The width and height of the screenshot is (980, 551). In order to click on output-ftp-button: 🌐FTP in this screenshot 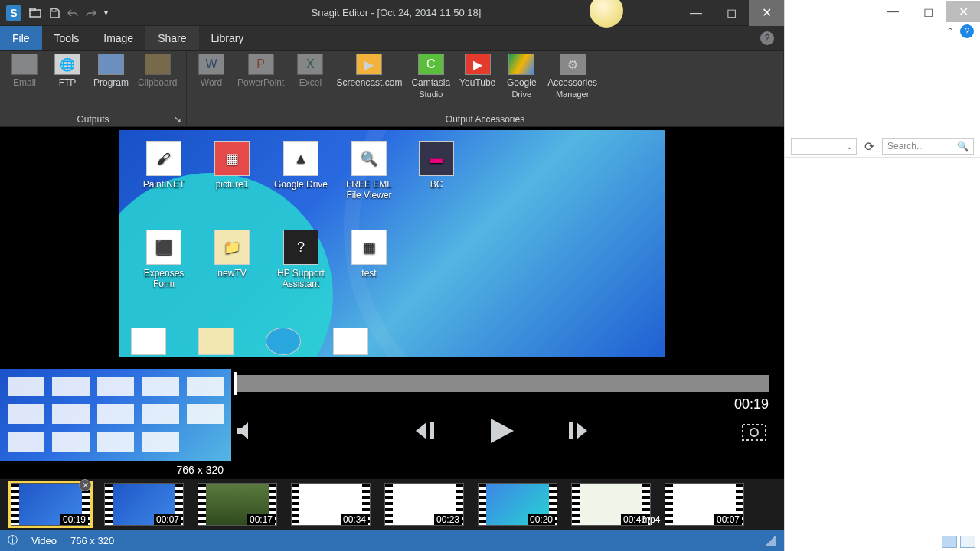, I will do `click(67, 70)`.